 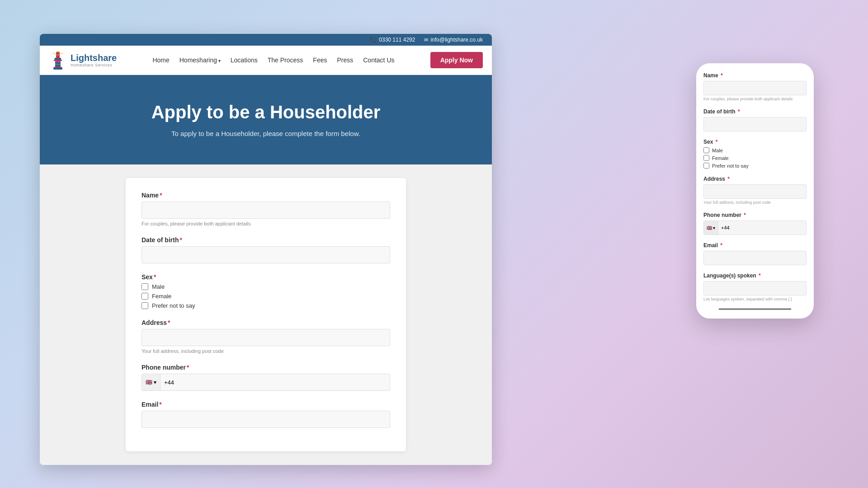 I want to click on mobile-divider, so click(x=755, y=309).